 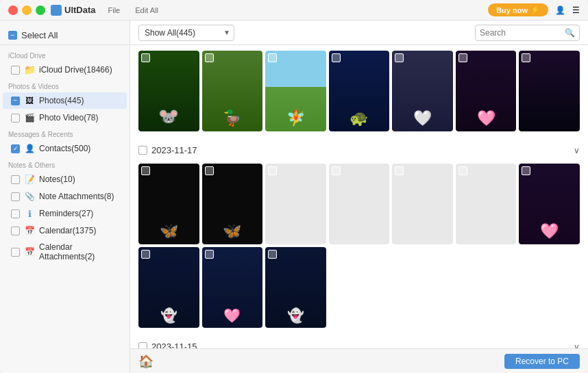 What do you see at coordinates (12, 36) in the screenshot?
I see `select-all-checkbox` at bounding box center [12, 36].